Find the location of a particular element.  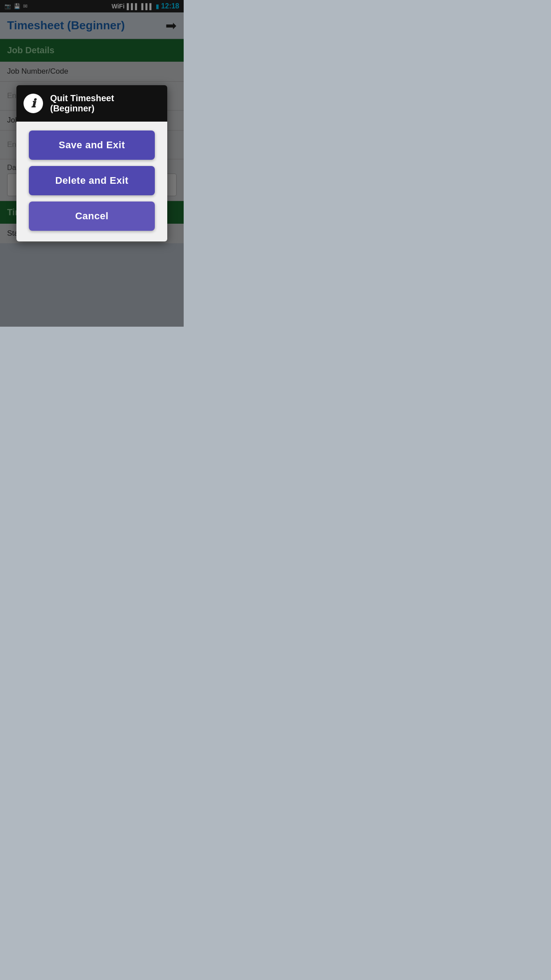

cancel-button: Cancel is located at coordinates (92, 216).